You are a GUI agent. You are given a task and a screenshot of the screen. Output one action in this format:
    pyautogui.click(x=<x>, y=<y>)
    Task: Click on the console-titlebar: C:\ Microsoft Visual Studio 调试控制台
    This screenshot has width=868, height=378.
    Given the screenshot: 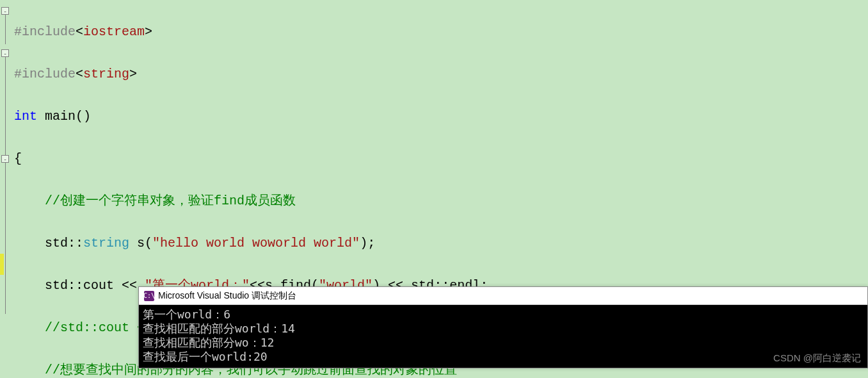 What is the action you would take?
    pyautogui.click(x=503, y=296)
    